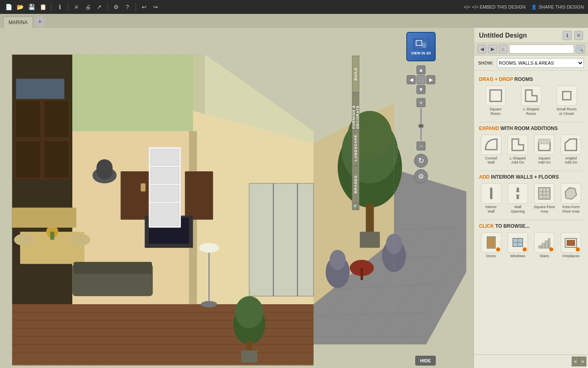  Describe the element at coordinates (31, 7) in the screenshot. I see `save-icon: 💾` at that location.